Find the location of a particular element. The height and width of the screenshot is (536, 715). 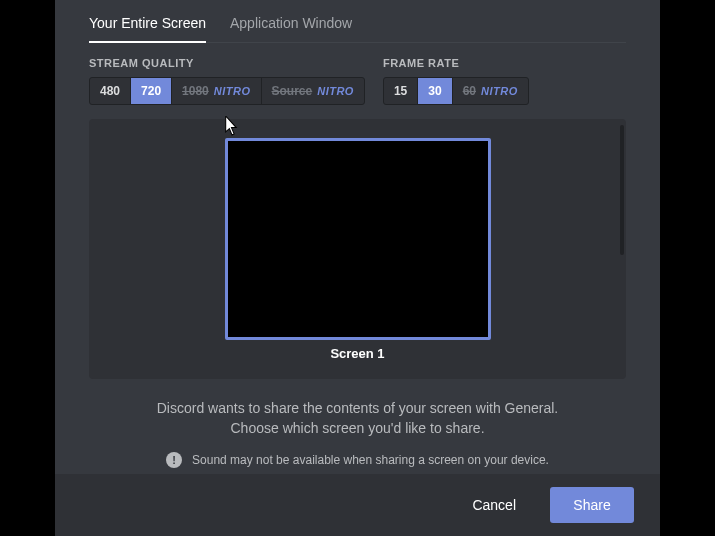

scrollbar-thumb is located at coordinates (622, 190).